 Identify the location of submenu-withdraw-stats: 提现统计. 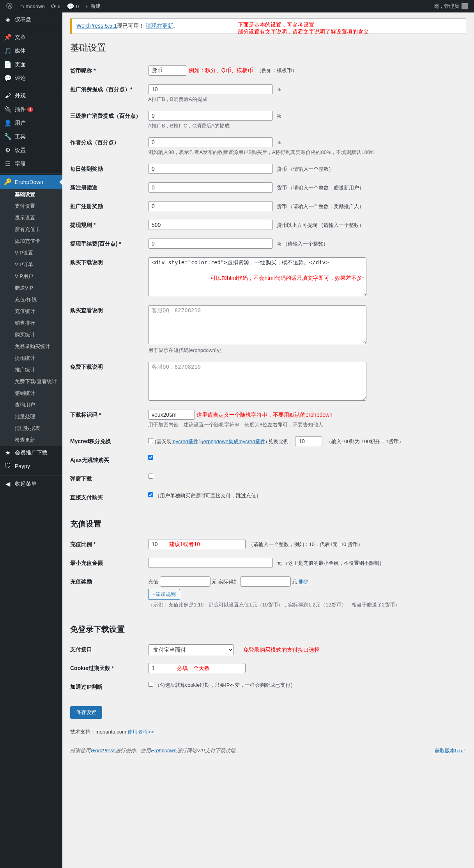
(31, 358).